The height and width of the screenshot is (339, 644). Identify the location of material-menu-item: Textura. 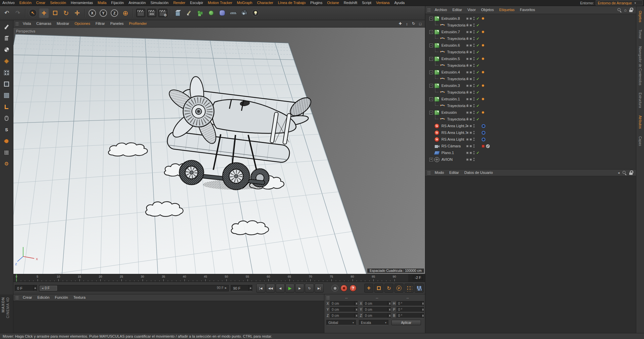
(79, 297).